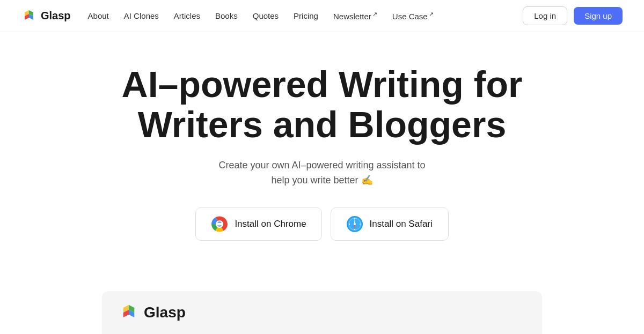 The height and width of the screenshot is (334, 644). I want to click on nav-item-about: About, so click(99, 16).